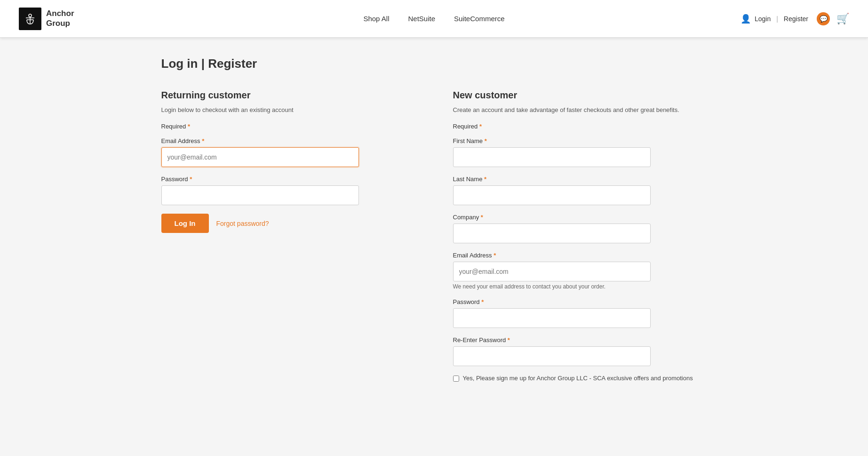 The image size is (868, 456). Describe the element at coordinates (795, 19) in the screenshot. I see `header-actions: 👤 Login | Register 💬 🛒` at that location.